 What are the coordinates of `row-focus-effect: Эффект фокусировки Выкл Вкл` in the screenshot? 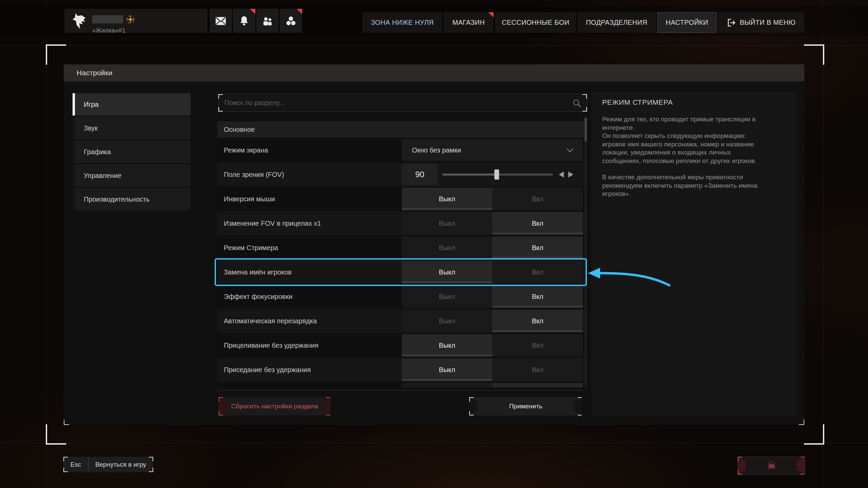 It's located at (401, 297).